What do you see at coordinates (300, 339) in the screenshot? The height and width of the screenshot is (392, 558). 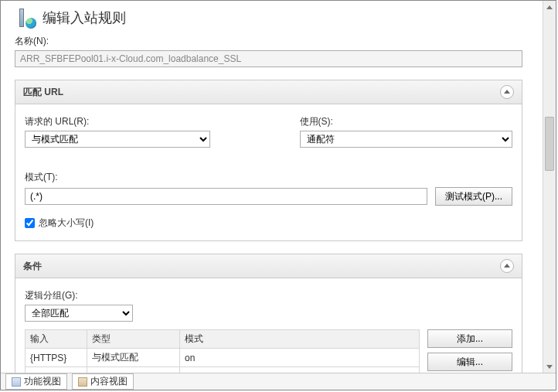 I see `col-pattern: 模式` at bounding box center [300, 339].